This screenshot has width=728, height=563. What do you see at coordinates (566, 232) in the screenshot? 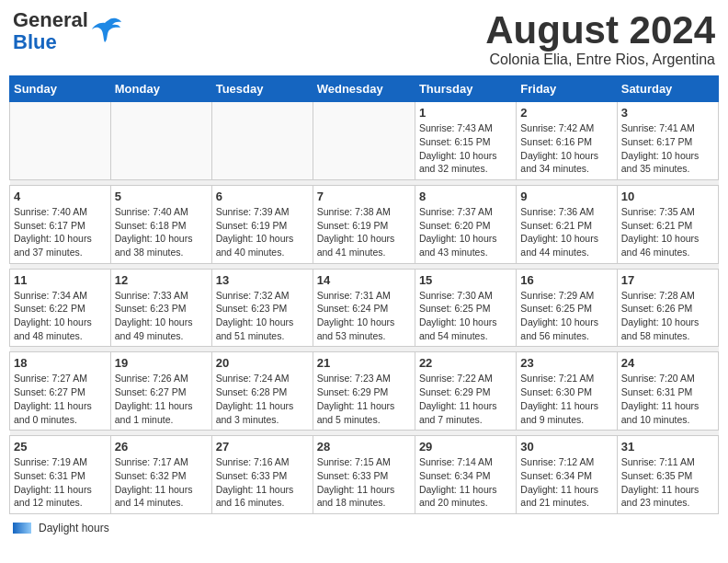
I see `day-info: Sunrise: 7:36 AM Sunset: 6:21 PM Dayligh…` at bounding box center [566, 232].